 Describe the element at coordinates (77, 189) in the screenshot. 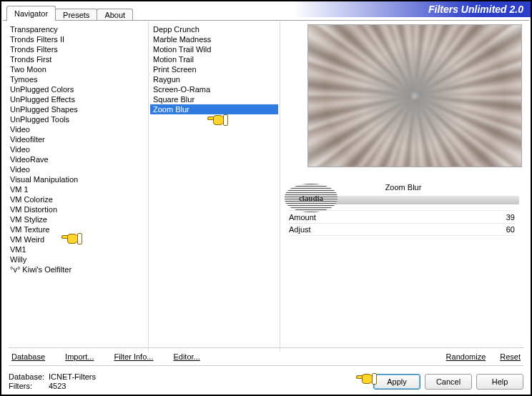

I see `list-item: VM 1` at that location.